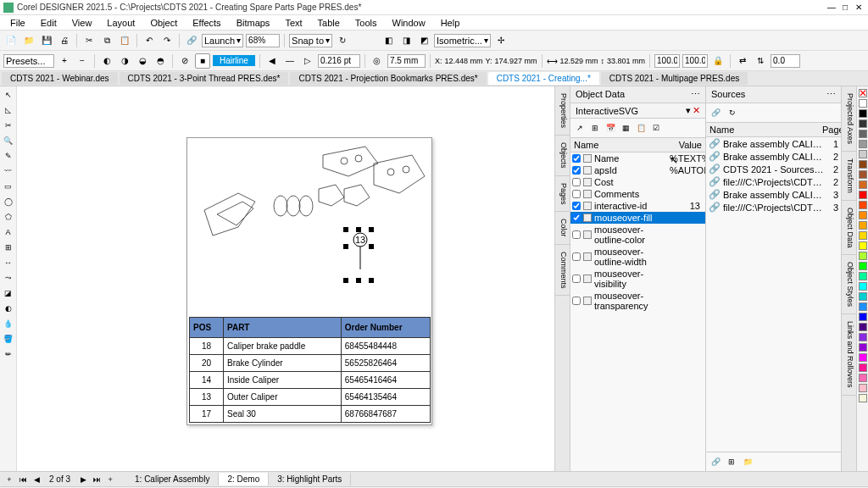 This screenshot has width=868, height=488. What do you see at coordinates (97, 480) in the screenshot?
I see `last-page-icon: ⏭` at bounding box center [97, 480].